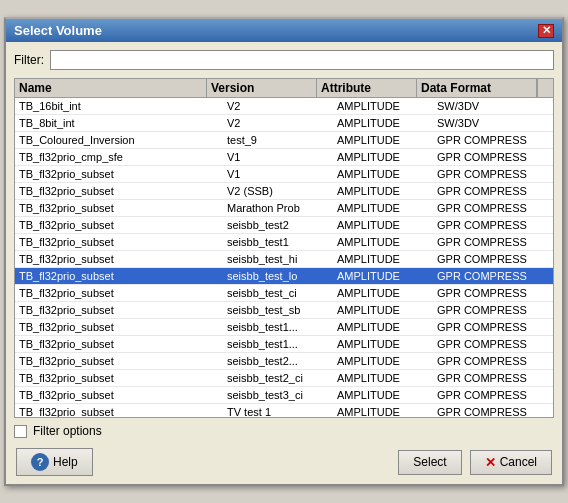 The width and height of the screenshot is (568, 503). Describe the element at coordinates (278, 361) in the screenshot. I see `cell-version: seisbb_test2...` at that location.